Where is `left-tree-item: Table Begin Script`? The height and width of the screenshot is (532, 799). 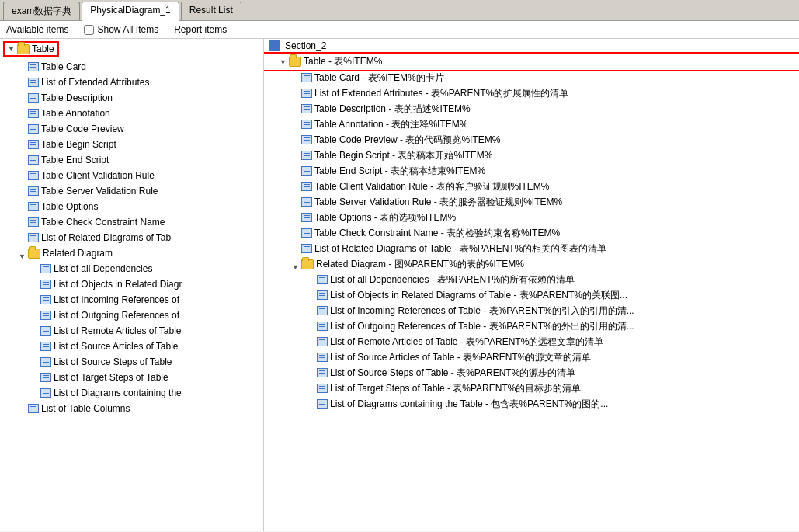
left-tree-item: Table Begin Script is located at coordinates (132, 144).